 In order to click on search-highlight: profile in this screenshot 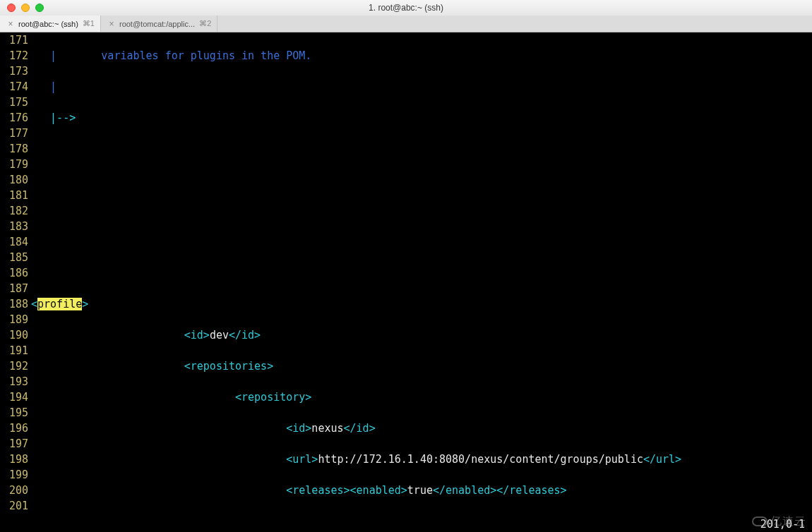, I will do `click(59, 304)`.